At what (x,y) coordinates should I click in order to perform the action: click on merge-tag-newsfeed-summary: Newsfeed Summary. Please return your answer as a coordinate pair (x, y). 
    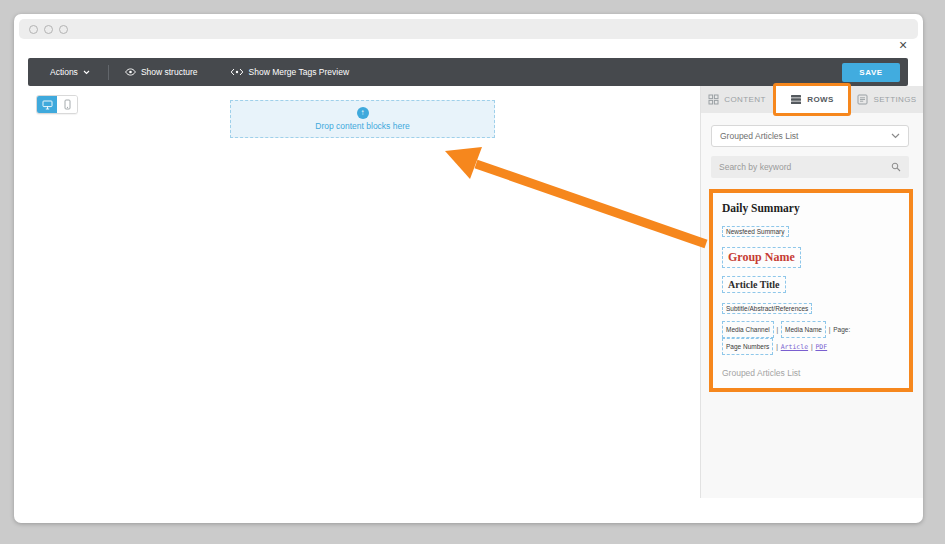
    Looking at the image, I should click on (756, 232).